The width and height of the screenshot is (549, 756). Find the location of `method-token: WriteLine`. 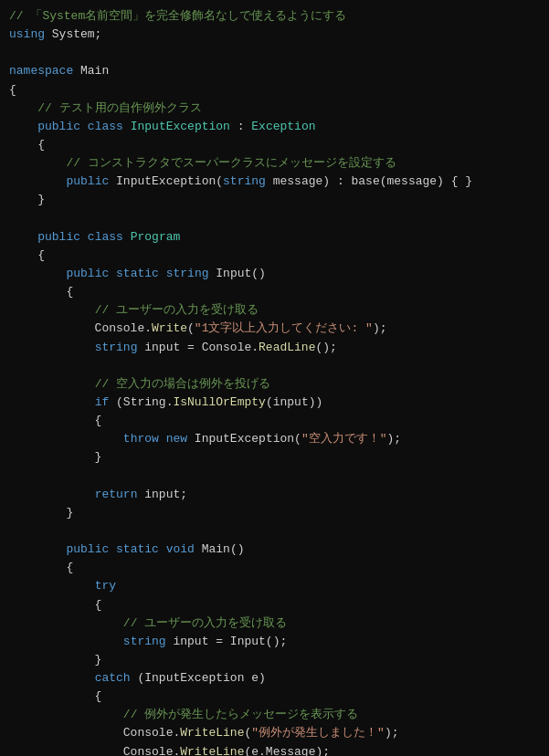

method-token: WriteLine is located at coordinates (212, 751).